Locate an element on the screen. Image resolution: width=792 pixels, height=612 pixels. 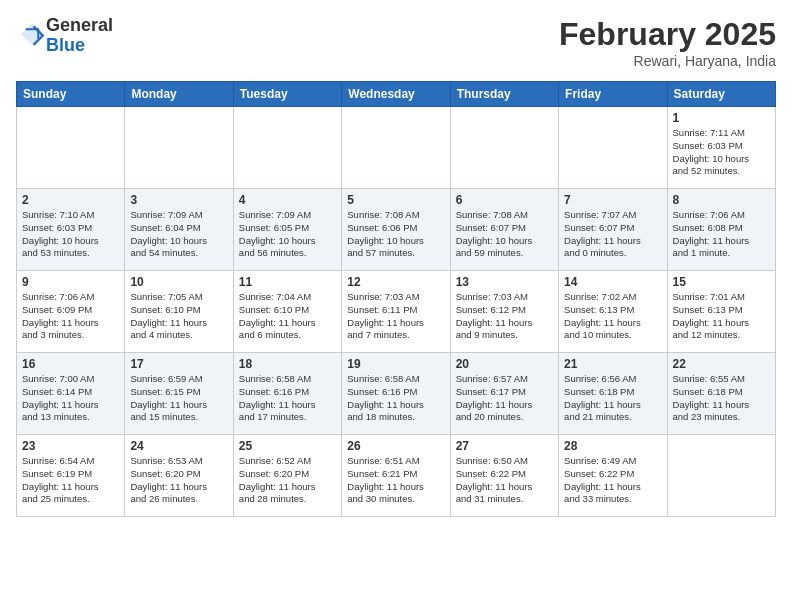
calendar-cell: 2Sunrise: 7:10 AM Sunset: 6:03 PM Daylig… is located at coordinates (71, 230).